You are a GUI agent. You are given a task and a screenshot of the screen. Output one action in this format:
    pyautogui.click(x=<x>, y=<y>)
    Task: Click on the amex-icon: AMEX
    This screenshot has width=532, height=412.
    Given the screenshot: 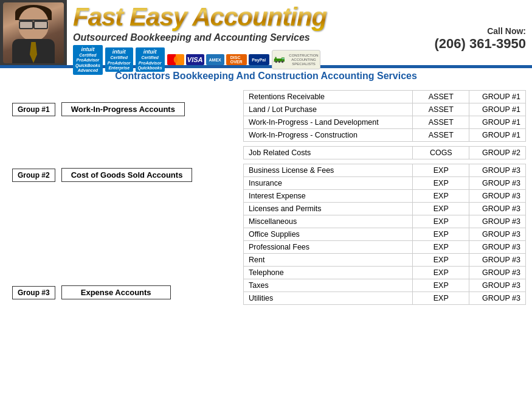 What is the action you would take?
    pyautogui.click(x=215, y=60)
    